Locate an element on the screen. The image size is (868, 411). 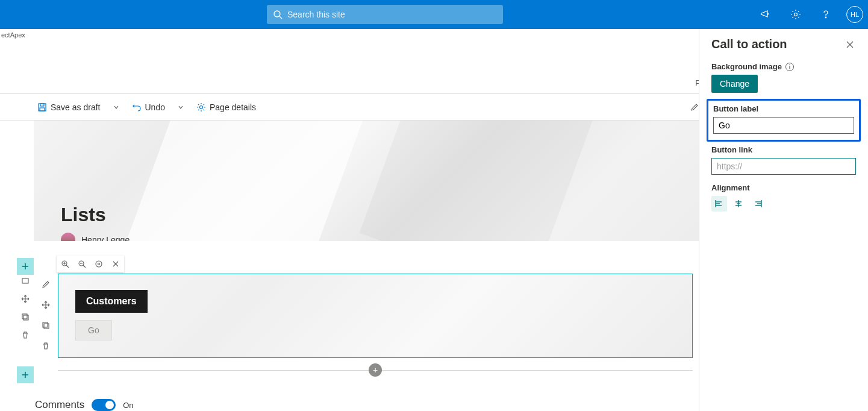
add-webpart-button: + is located at coordinates (375, 370).